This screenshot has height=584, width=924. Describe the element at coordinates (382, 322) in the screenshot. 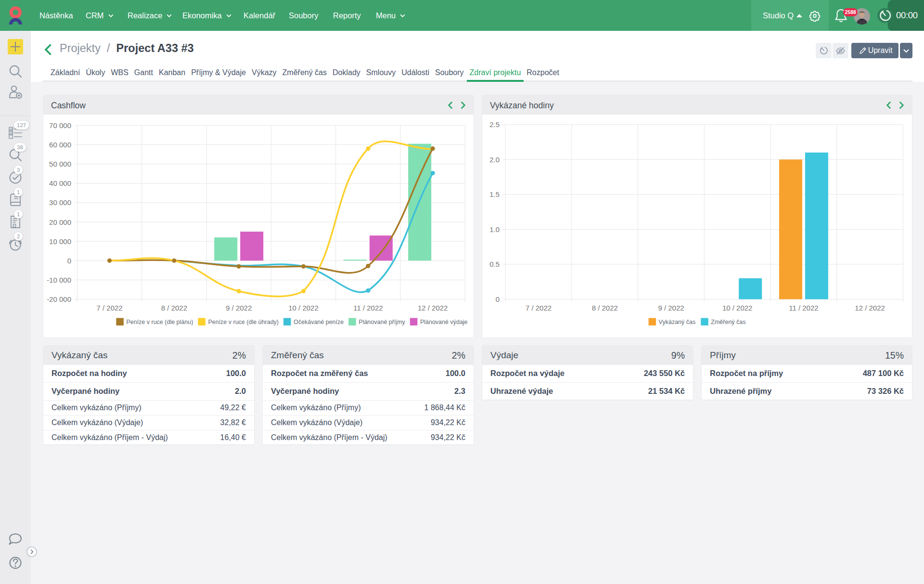

I see `svg-text: Plánované příjmy` at that location.